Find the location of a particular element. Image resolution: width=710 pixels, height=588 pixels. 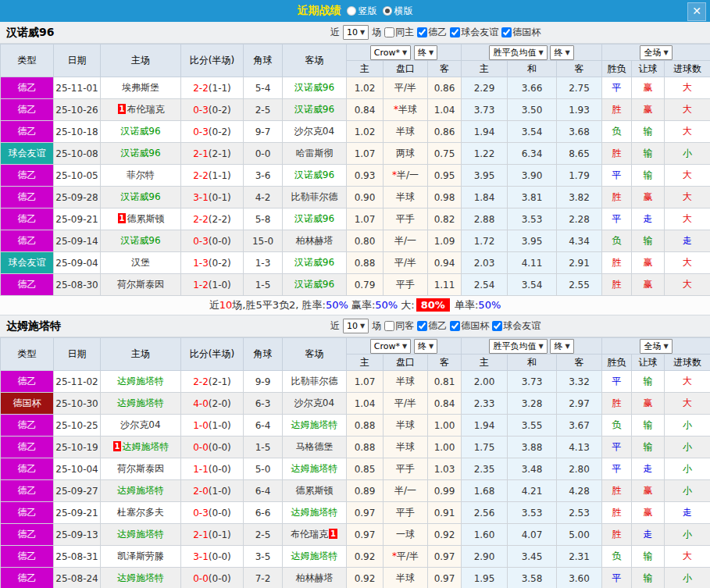

avg-home-cell: 2.03 is located at coordinates (484, 263).